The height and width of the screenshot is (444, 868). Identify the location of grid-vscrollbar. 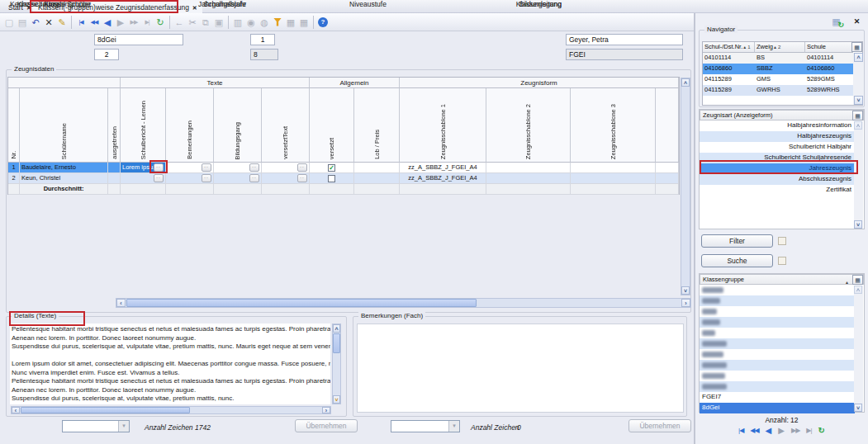
(685, 187).